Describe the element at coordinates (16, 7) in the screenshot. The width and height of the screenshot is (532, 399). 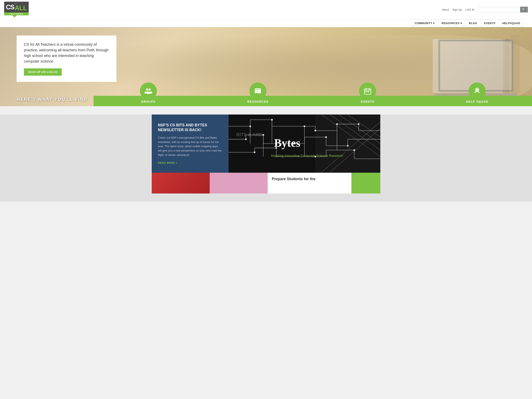
I see `logo-main: CS for ALL` at that location.